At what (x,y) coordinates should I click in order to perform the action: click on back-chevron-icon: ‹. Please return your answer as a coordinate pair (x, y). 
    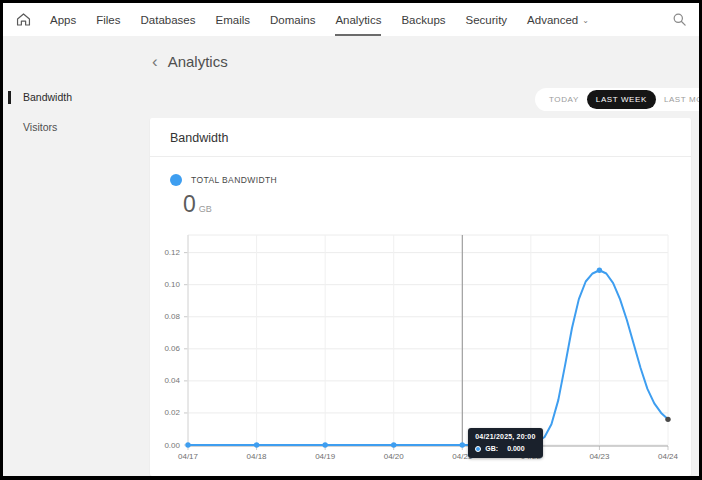
    Looking at the image, I should click on (155, 62).